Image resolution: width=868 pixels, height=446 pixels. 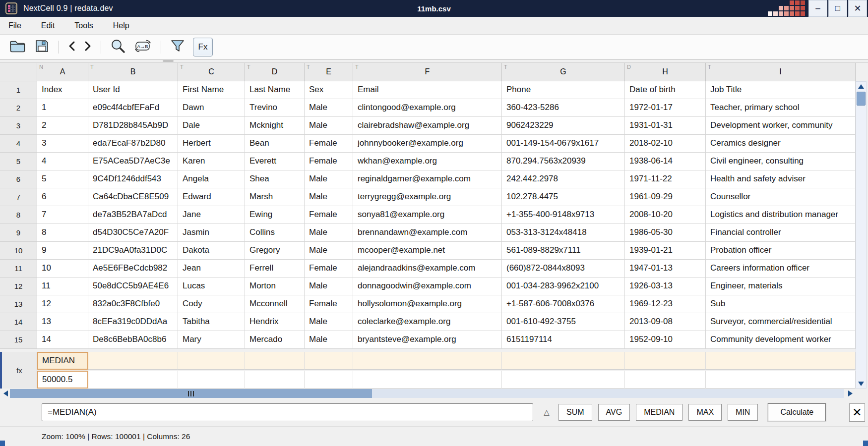 I want to click on row-header: 9, so click(x=19, y=233).